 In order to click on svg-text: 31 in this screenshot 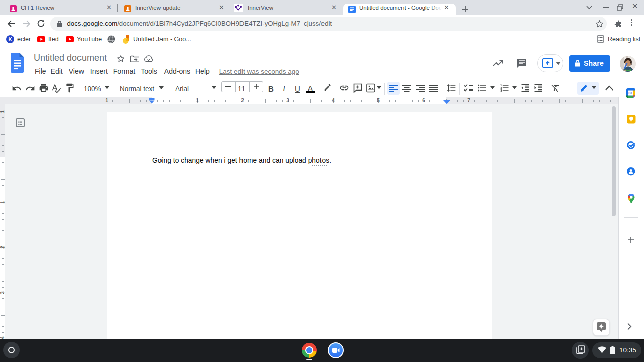, I will do `click(631, 93)`.